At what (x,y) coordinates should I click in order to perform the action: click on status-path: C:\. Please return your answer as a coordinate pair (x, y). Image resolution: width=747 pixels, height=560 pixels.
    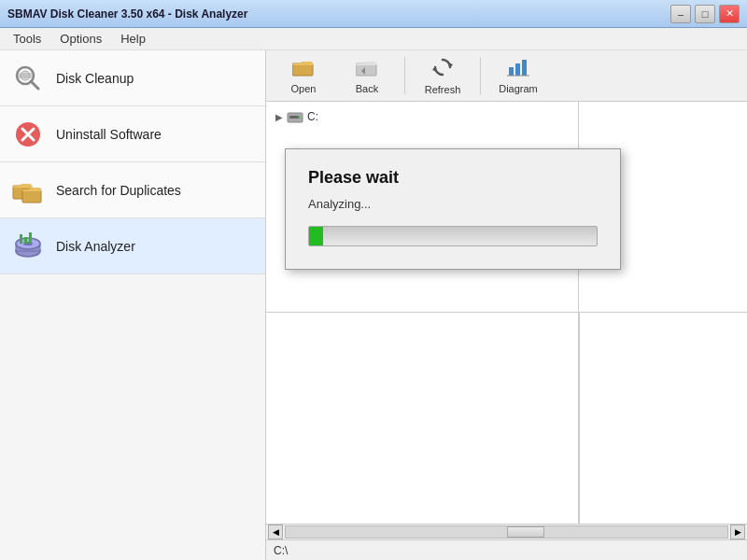
    Looking at the image, I should click on (280, 551).